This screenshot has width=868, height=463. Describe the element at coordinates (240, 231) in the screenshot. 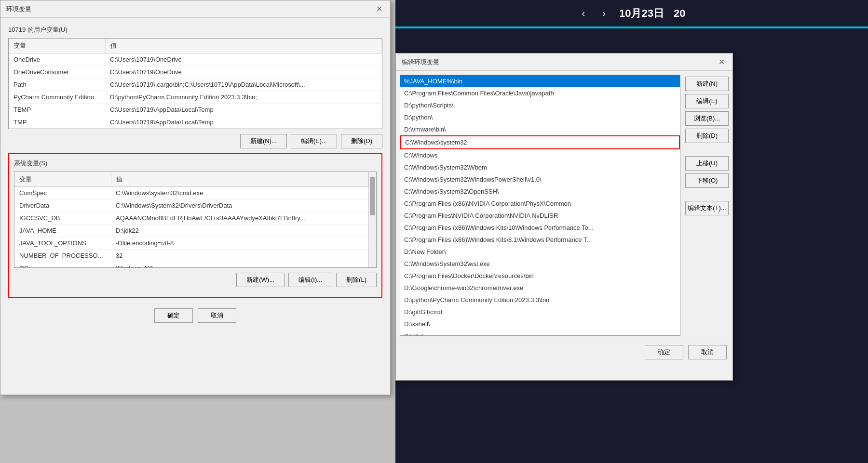

I see `system-val-cell: D:\jdk22` at that location.